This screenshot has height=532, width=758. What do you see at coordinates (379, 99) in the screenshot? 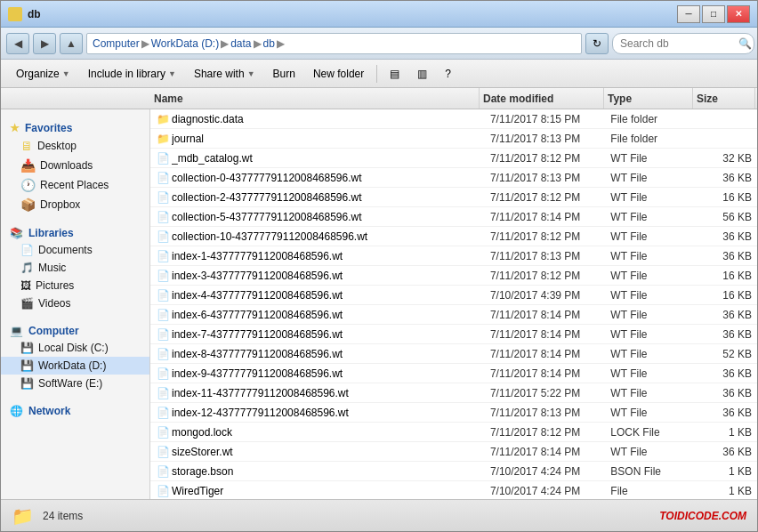
I see `column-headers: Name Date modified Type Size` at bounding box center [379, 99].